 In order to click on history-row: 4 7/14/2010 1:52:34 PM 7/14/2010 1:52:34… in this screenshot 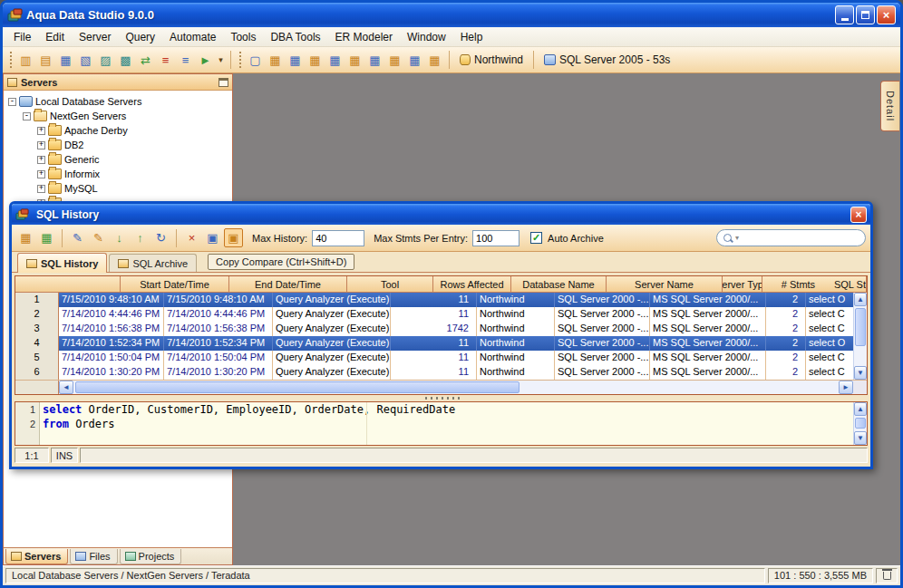, I will do `click(441, 343)`.